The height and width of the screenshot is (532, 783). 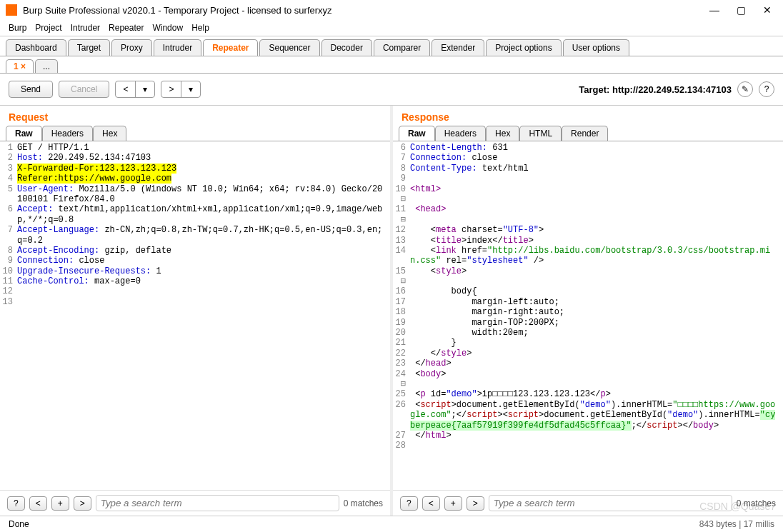 I want to click on line-number: 4, so click(x=9, y=179).